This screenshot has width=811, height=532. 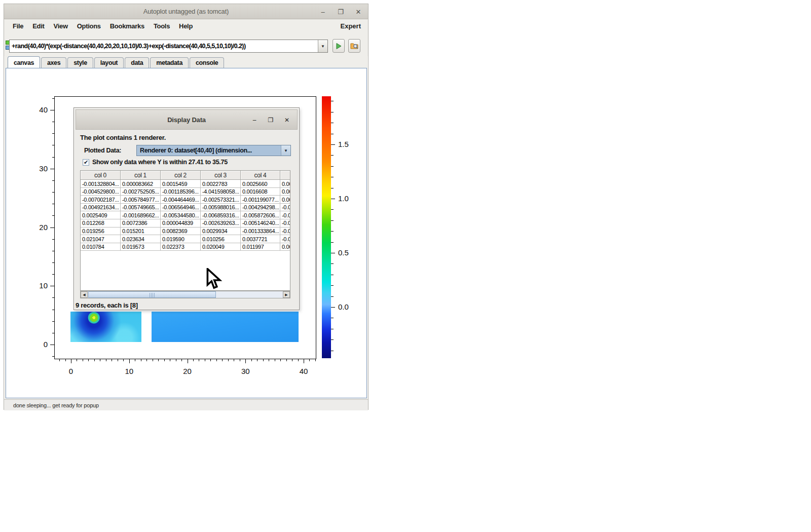 What do you see at coordinates (61, 26) in the screenshot?
I see `menu-view: View` at bounding box center [61, 26].